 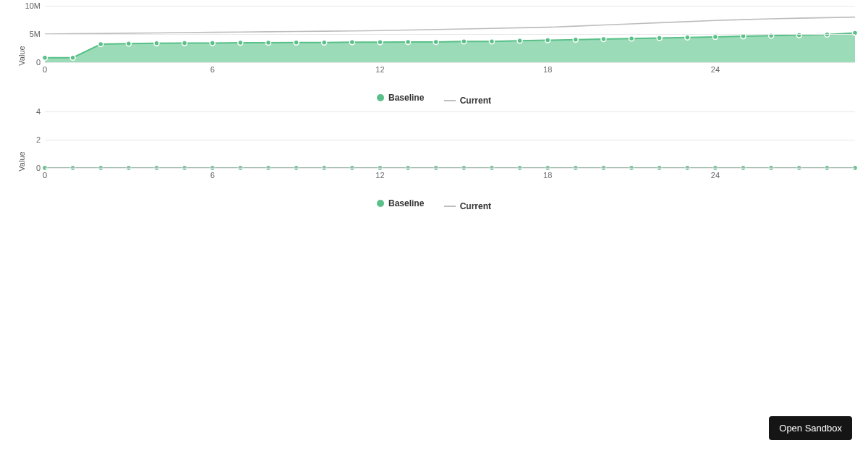 I want to click on y-tick-label: 4, so click(x=41, y=111).